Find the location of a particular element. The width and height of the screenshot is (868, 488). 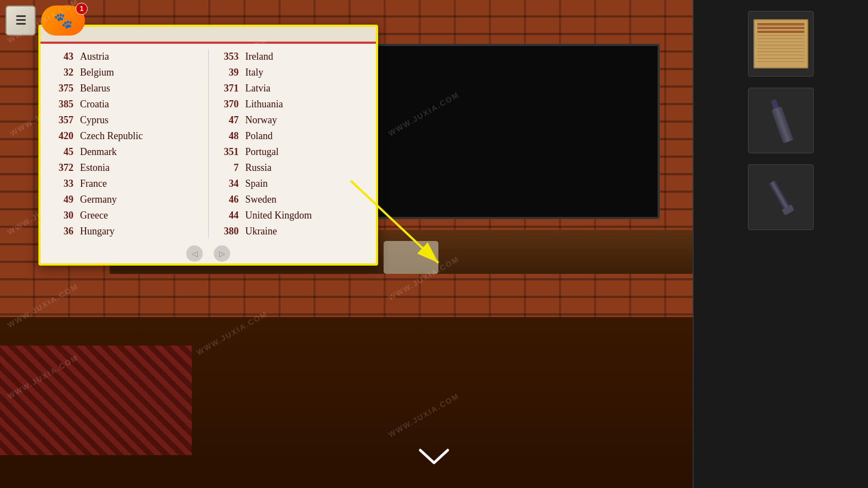

country-code: 47 is located at coordinates (227, 120).